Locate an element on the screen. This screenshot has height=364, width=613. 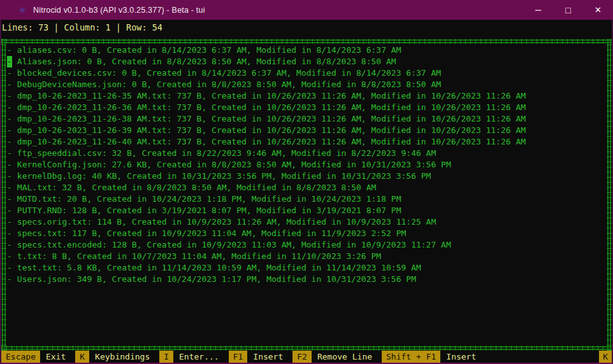
file-row: - dmp_10-26-2023_11-26-38 AM.txt: 737 B,… is located at coordinates (307, 119).